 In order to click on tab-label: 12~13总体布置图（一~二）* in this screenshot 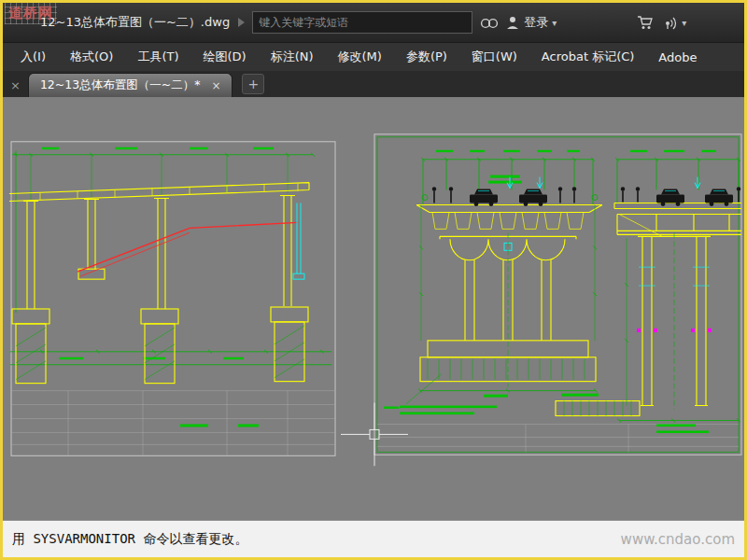, I will do `click(120, 86)`.